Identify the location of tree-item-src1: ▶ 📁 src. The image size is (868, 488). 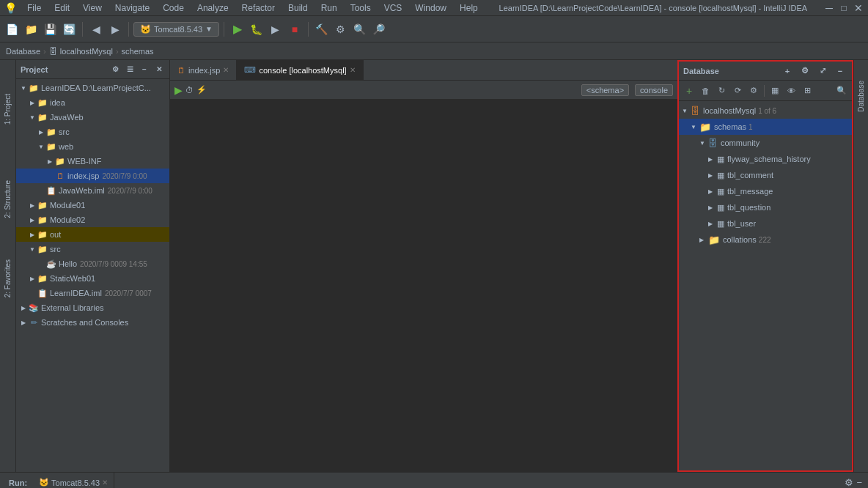
(92, 132).